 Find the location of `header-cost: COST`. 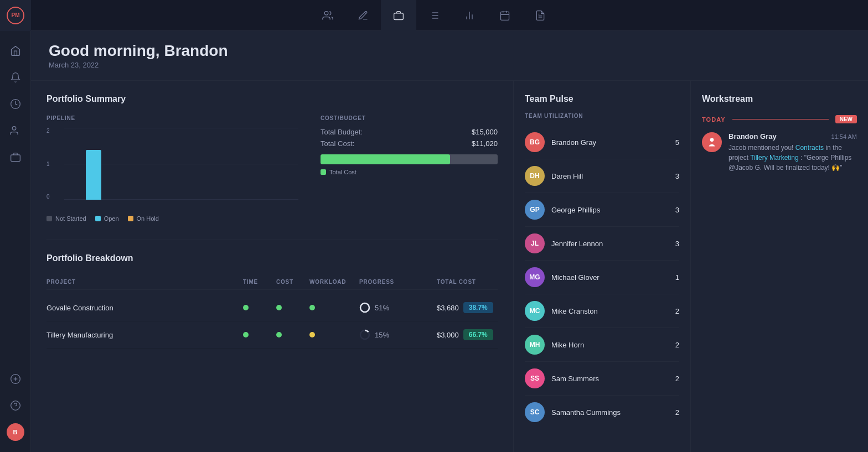

header-cost: COST is located at coordinates (293, 282).